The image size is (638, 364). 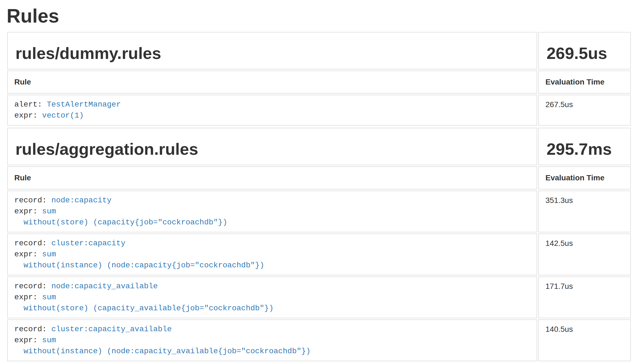 I want to click on rule-code: record: node:capacity_availableexpr: sum…, so click(x=273, y=297).